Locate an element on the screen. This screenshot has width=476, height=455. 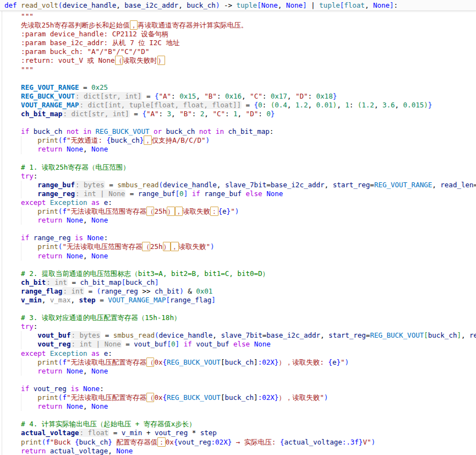
code-line: # 4. 计算实际输出电压（起始电压 + 寄存器值x步长） is located at coordinates (238, 424).